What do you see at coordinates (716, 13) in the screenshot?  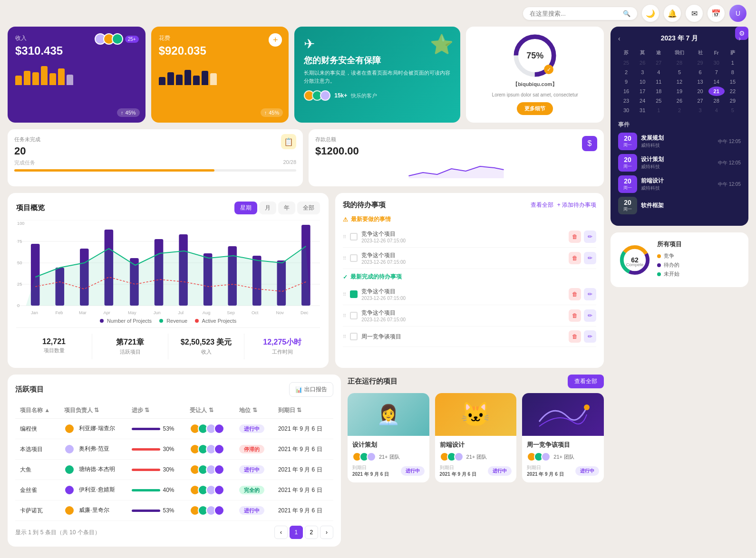 I see `calendar-button: 📅` at bounding box center [716, 13].